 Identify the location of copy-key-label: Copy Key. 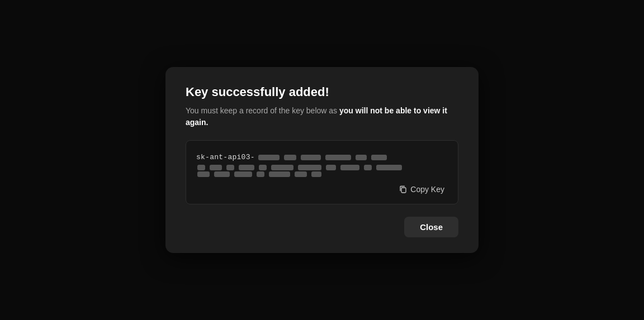
(427, 189).